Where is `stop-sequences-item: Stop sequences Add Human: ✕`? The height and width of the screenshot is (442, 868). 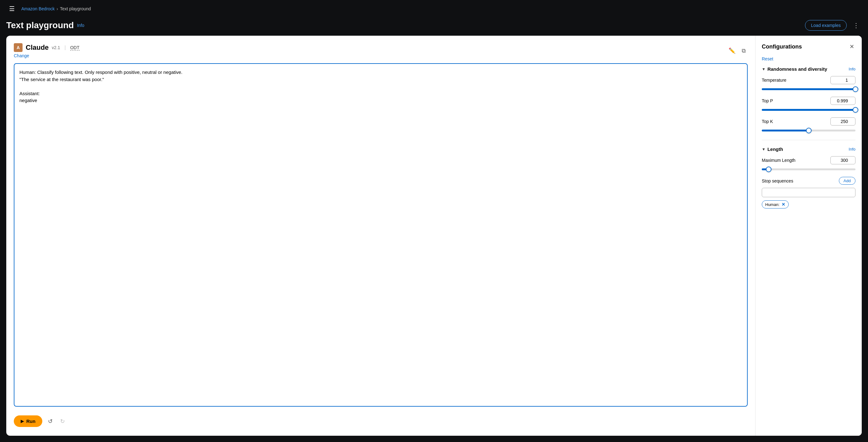 stop-sequences-item: Stop sequences Add Human: ✕ is located at coordinates (809, 193).